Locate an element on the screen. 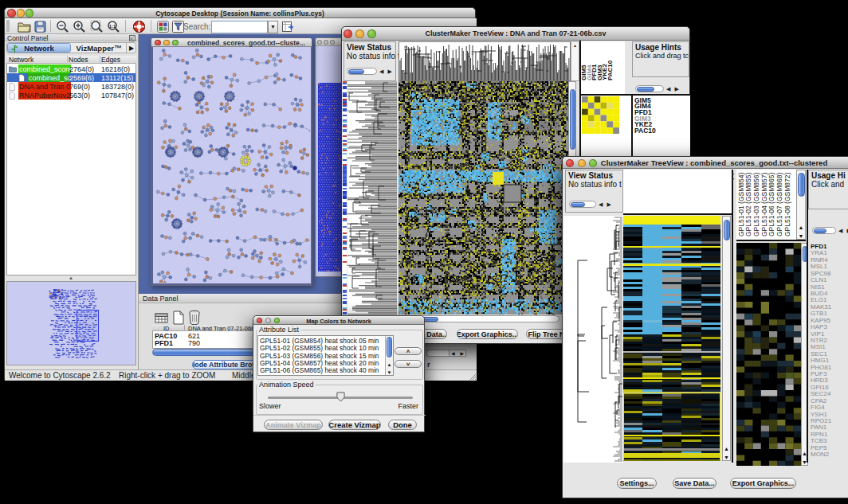 The image size is (848, 504). svg-text: GPL51-04 (GSM857) is located at coordinates (764, 205).